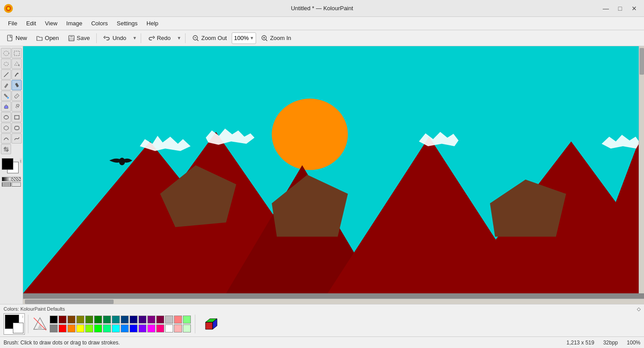 This screenshot has width=644, height=348. What do you see at coordinates (6, 107) in the screenshot?
I see `paint-bucket-tool` at bounding box center [6, 107].